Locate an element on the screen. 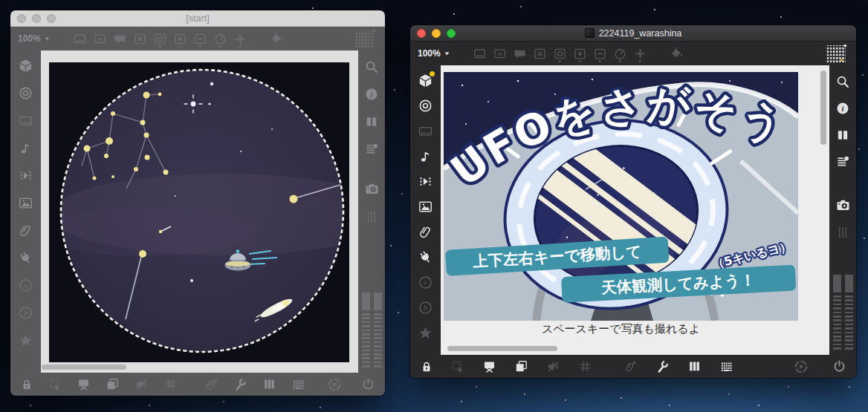 The height and width of the screenshot is (412, 868). window-title: 2224119_warashina is located at coordinates (641, 33).